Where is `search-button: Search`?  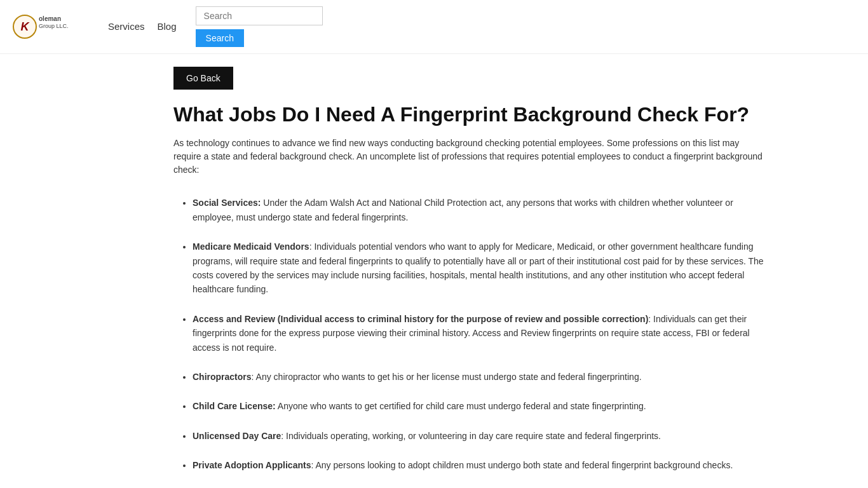 search-button: Search is located at coordinates (220, 38).